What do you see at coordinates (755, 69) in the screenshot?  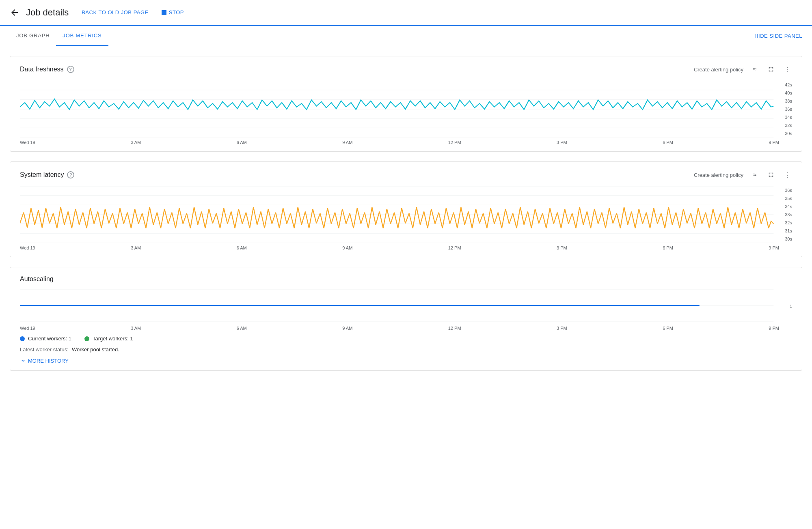 I see `data-freshness-alert-wave-icon: ≈` at bounding box center [755, 69].